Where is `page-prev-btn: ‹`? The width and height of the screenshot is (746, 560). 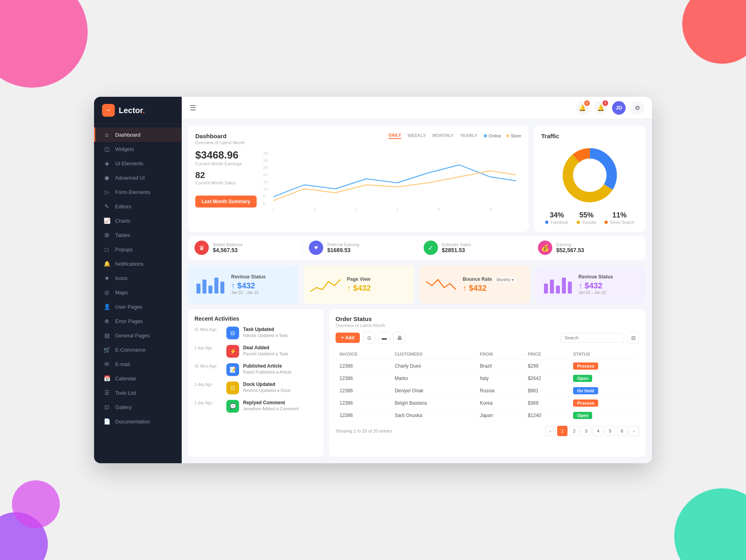 page-prev-btn: ‹ is located at coordinates (550, 431).